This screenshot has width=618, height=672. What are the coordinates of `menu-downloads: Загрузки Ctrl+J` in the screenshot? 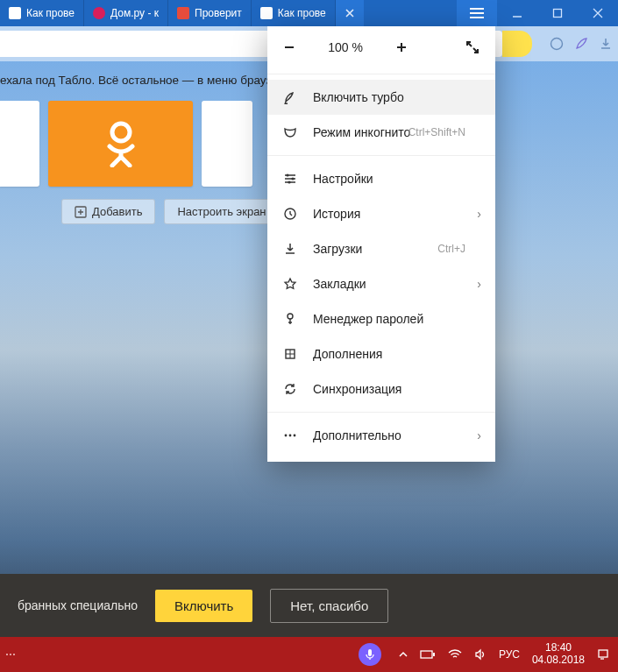 It's located at (381, 249).